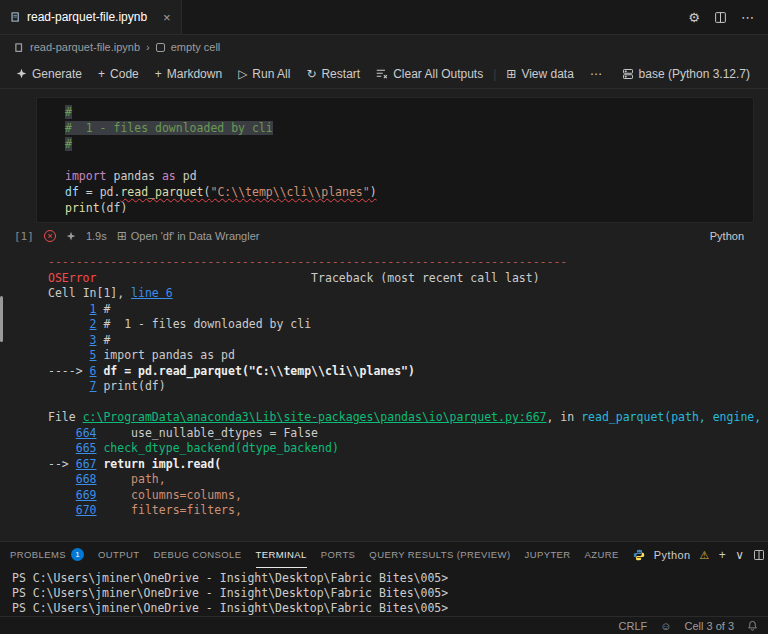 This screenshot has height=634, width=768. Describe the element at coordinates (759, 555) in the screenshot. I see `split-terminal-icon` at that location.